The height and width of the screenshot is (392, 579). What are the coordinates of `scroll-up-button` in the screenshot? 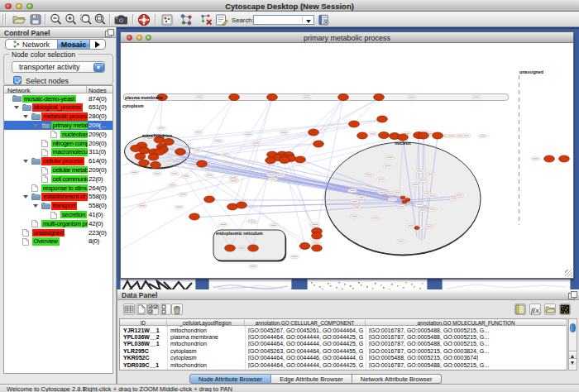 It's located at (572, 354).